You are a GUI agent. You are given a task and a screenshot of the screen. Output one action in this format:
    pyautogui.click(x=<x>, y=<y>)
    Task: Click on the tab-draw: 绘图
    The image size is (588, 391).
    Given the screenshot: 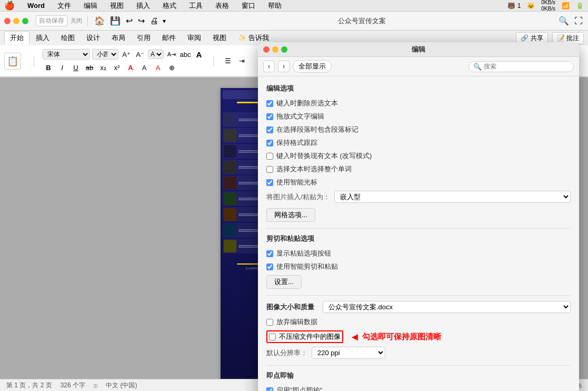 What is the action you would take?
    pyautogui.click(x=68, y=38)
    